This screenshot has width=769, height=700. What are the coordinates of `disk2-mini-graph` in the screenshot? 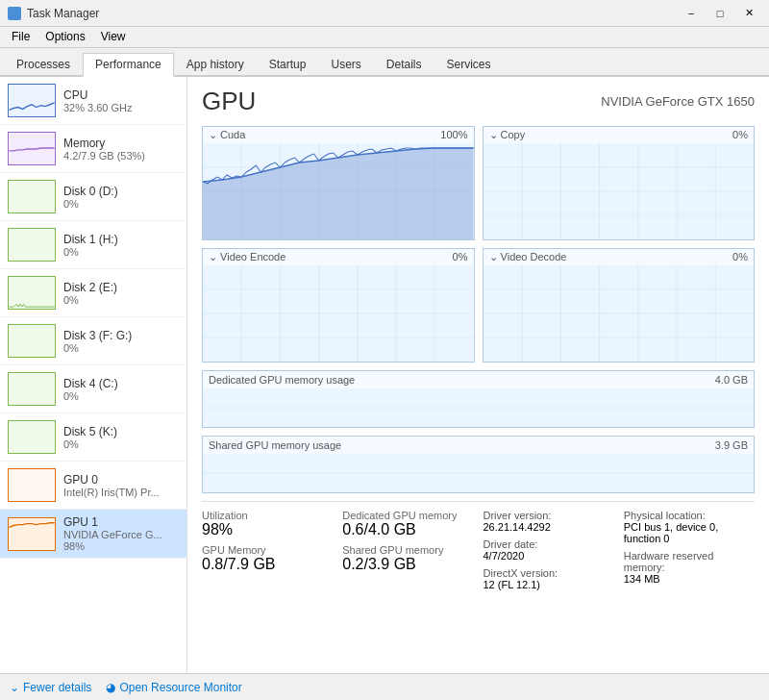 It's located at (32, 292).